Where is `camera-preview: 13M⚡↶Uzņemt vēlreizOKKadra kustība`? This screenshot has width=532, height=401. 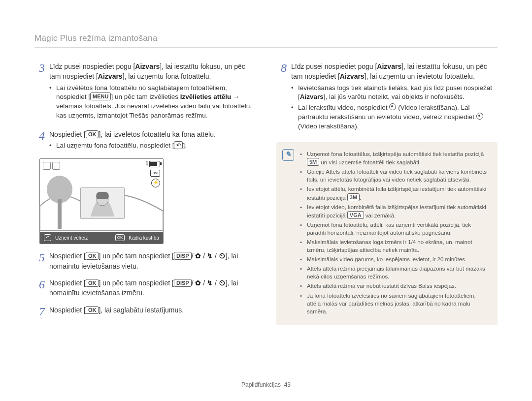 camera-preview: 13M⚡↶Uzņemt vēlreizOKKadra kustība is located at coordinates (101, 201).